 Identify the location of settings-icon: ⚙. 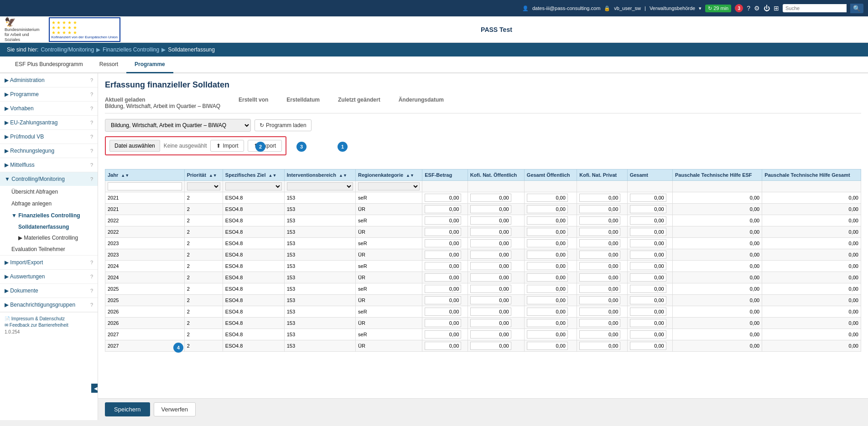
(757, 8).